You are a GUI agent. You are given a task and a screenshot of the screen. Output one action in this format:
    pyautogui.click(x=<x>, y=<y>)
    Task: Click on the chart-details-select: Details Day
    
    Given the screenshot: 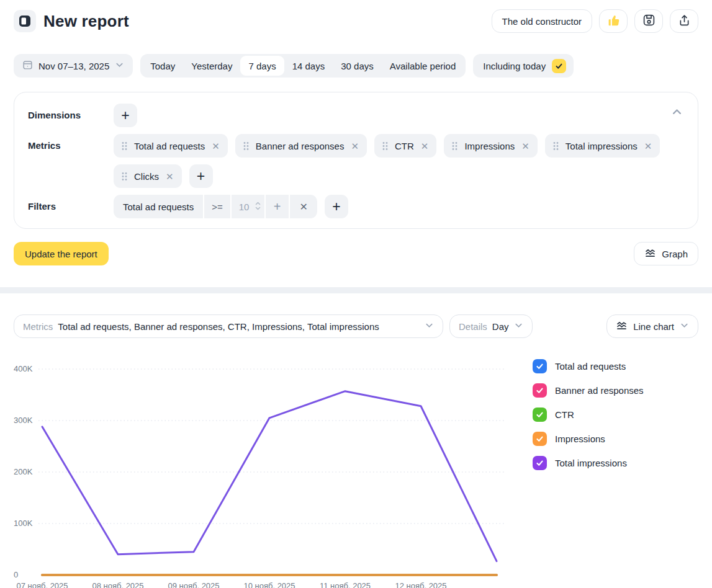 What is the action you would take?
    pyautogui.click(x=491, y=326)
    